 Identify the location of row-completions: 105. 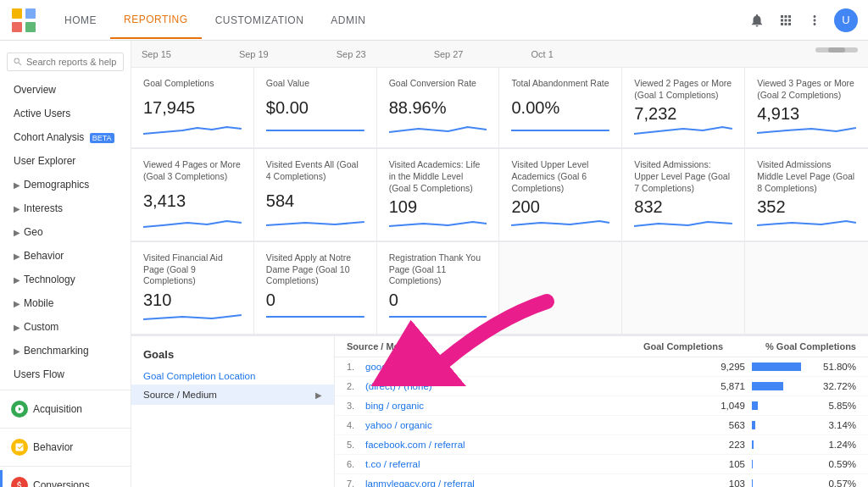
(711, 464).